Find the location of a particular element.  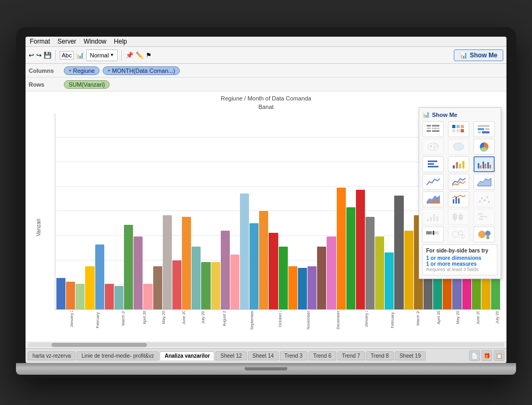

sm-filled-map is located at coordinates (459, 147).